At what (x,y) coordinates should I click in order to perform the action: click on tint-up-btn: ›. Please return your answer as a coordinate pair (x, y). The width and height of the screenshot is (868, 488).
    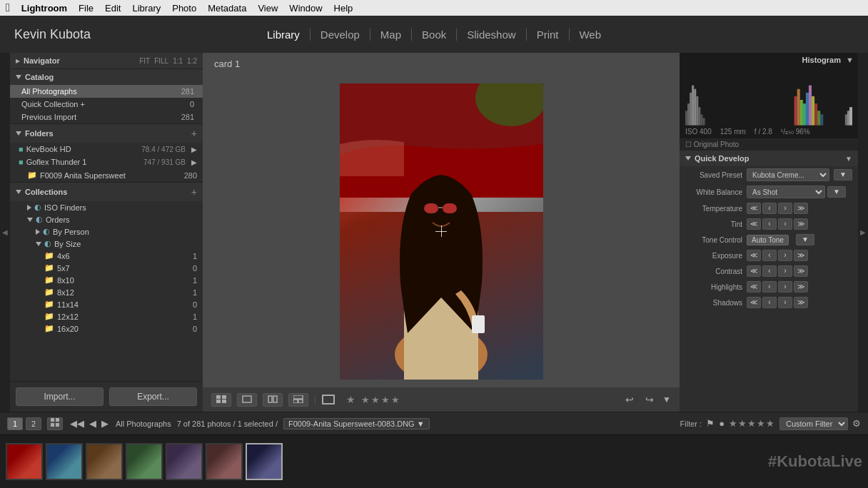
    Looking at the image, I should click on (785, 224).